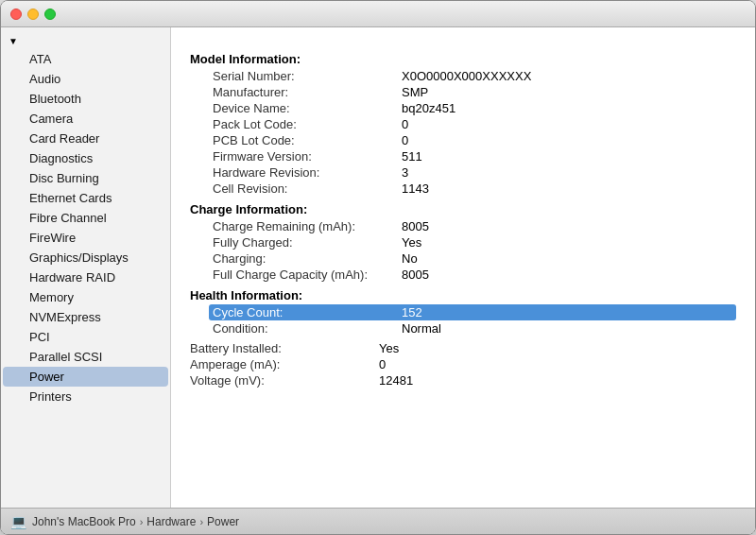  Describe the element at coordinates (284, 348) in the screenshot. I see `info-label: Battery Installed:` at that location.